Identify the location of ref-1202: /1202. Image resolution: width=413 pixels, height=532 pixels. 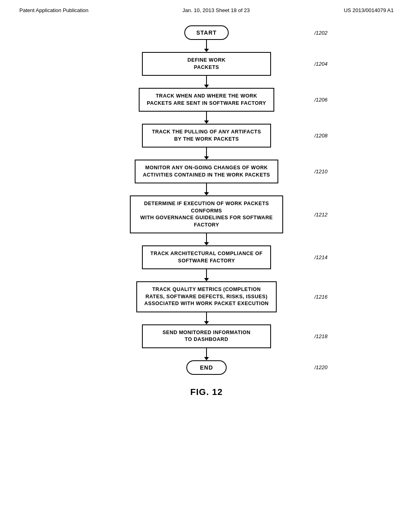
(321, 33).